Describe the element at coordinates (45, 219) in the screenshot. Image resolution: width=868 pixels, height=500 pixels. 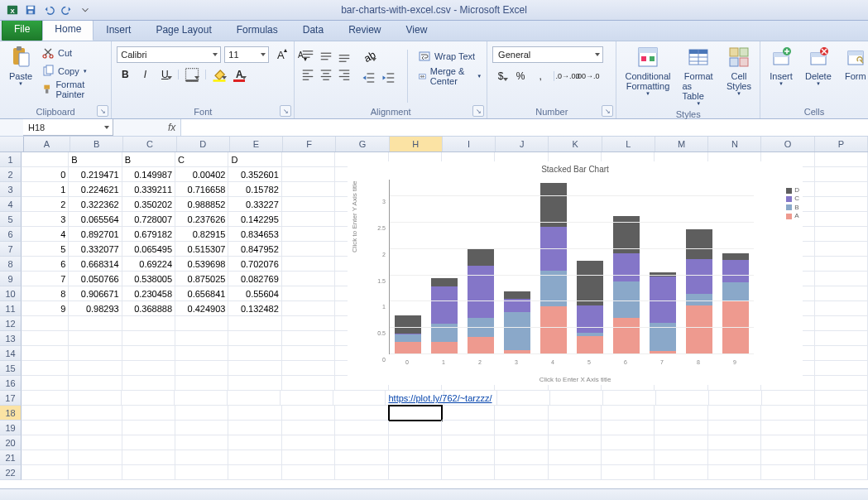
I see `cell: 3` at that location.